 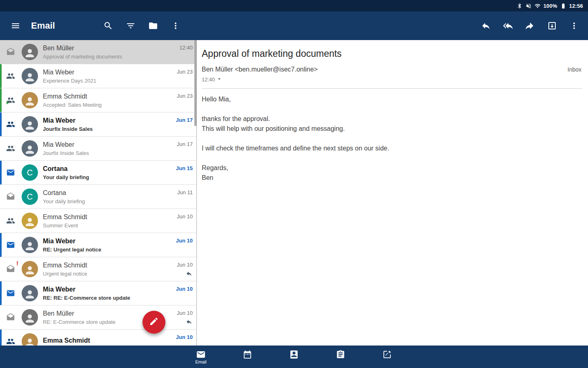 I want to click on email-list-item: ! Ben Müller RE: E-Commerce store update…, so click(x=98, y=317).